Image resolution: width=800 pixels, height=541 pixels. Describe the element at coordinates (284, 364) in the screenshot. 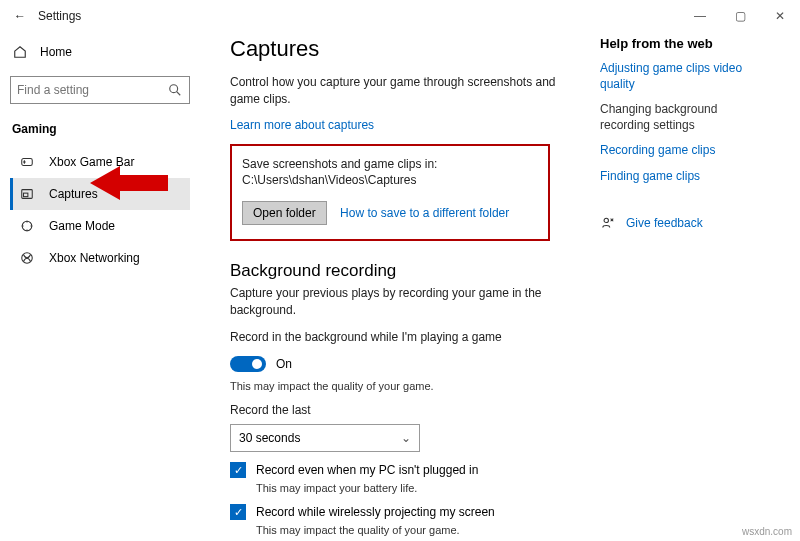

I see `toggle-state-label: On` at that location.